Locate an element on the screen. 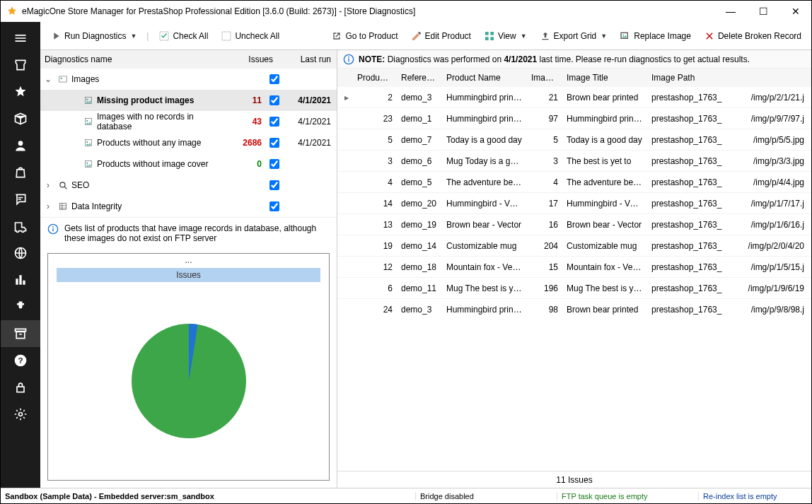 This screenshot has width=812, height=504. diag-row: Missing product images114/1/2021 is located at coordinates (188, 100).